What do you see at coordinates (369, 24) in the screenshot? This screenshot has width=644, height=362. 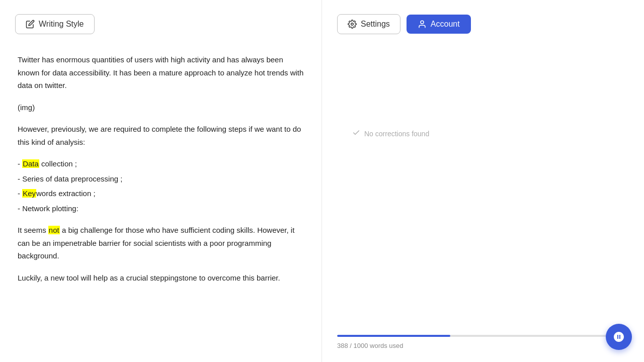 I see `settings-button: Settings` at bounding box center [369, 24].